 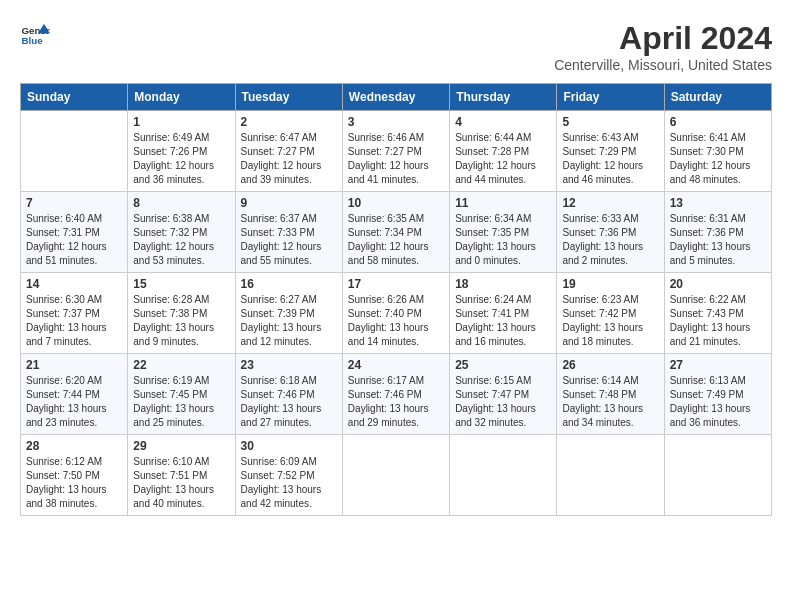 I want to click on day-info: Sunrise: 6:34 AMSunset: 7:35 PMDaylight:…, so click(x=503, y=240).